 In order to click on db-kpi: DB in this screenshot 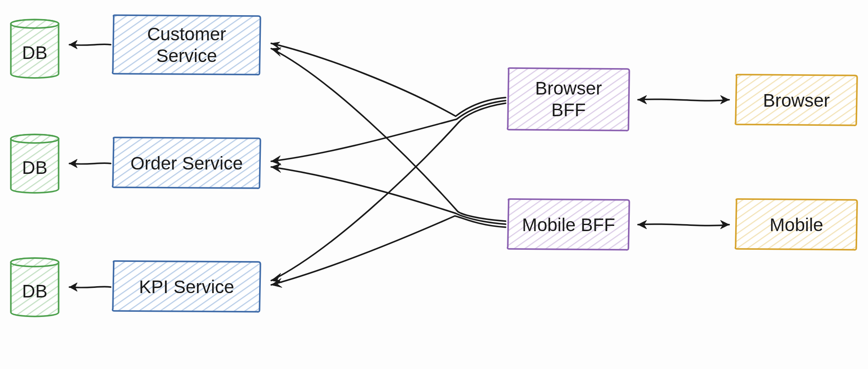, I will do `click(35, 287)`.